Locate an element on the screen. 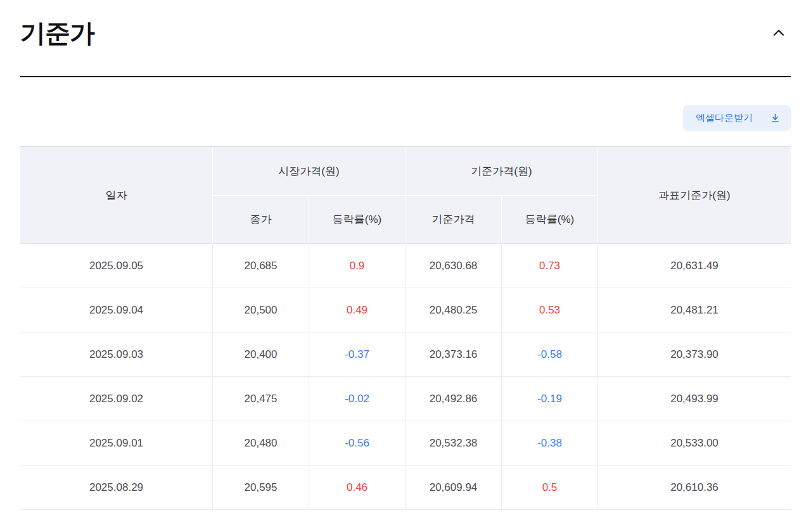 This screenshot has width=811, height=532. cell-tax-base-price: 20,373.90 is located at coordinates (694, 355).